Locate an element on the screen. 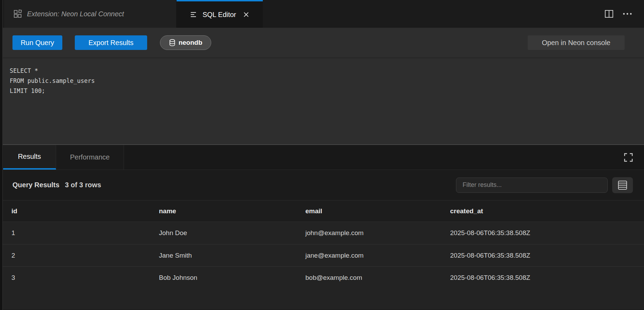 This screenshot has width=644, height=310. cell-name: Jane Smith is located at coordinates (221, 256).